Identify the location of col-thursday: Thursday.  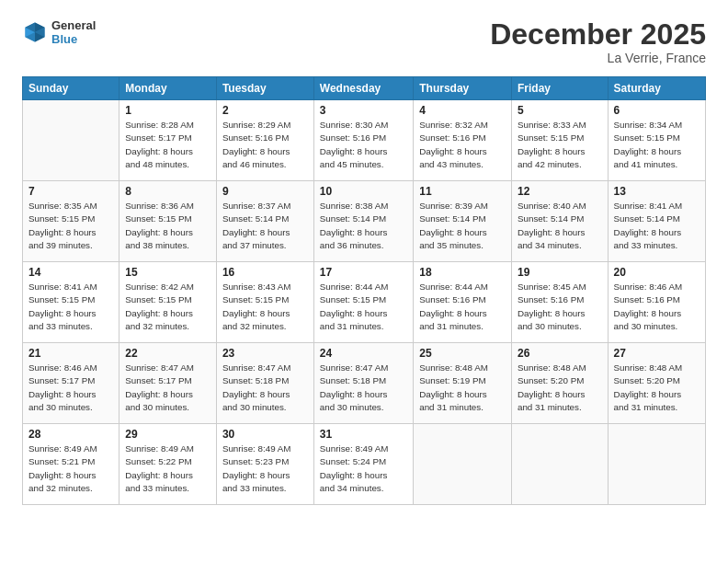
(463, 88).